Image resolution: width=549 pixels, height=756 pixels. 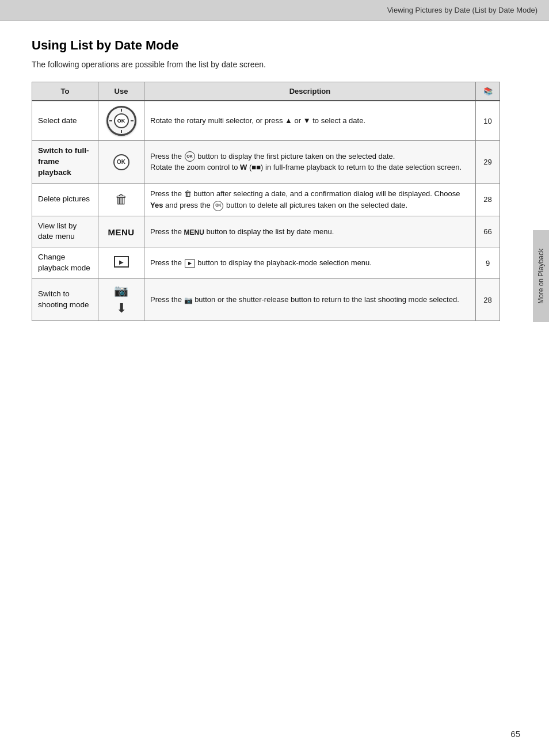 I want to click on row-to-viewlist: View list by date menu, so click(x=66, y=231).